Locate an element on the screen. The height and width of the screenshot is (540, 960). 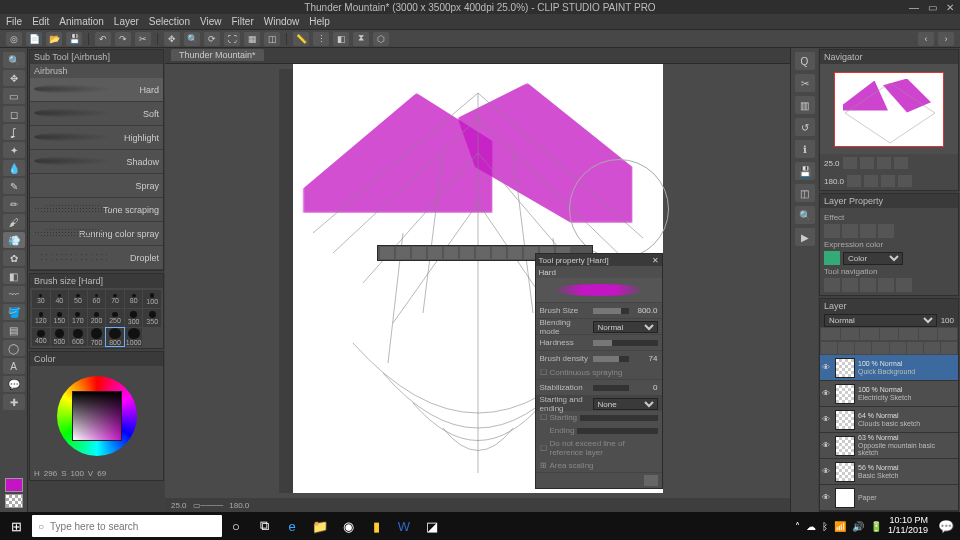
save-button: 💾 is located at coordinates (74, 39).